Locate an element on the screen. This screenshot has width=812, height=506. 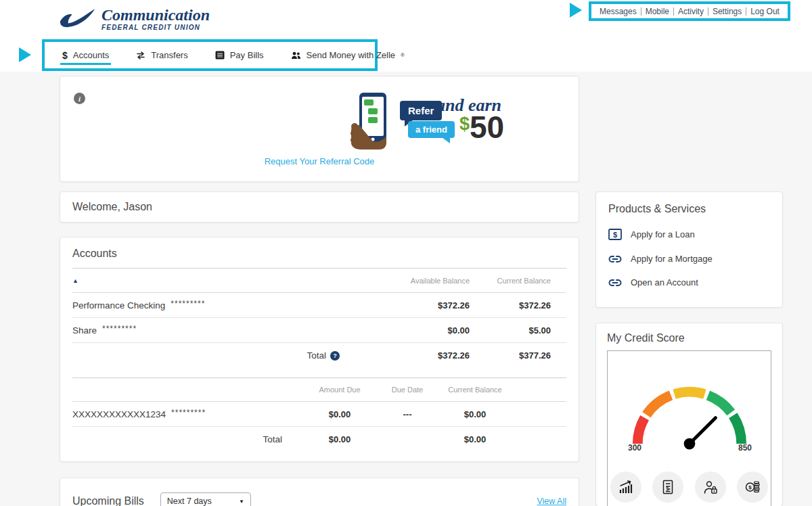
credit-score-action-monitoring: Monitoring is located at coordinates (710, 488).